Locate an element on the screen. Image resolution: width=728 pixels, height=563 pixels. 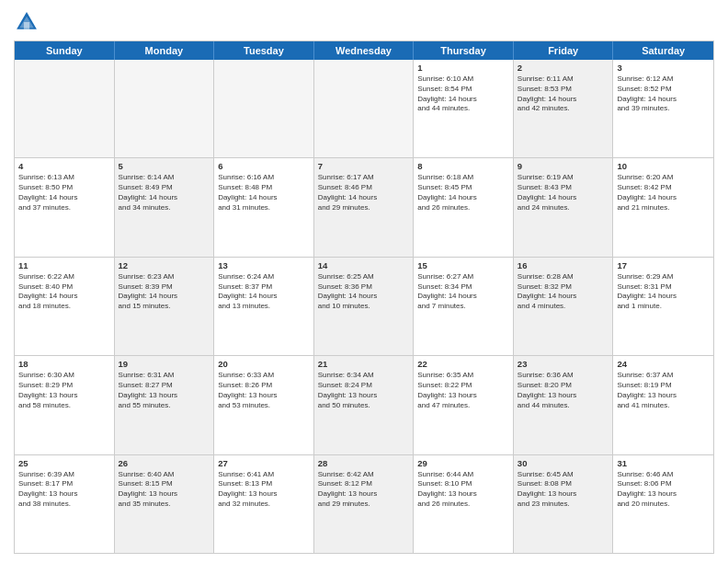
cell-info: Sunrise: 6:33 AM Sunset: 8:26 PM Dayligh… is located at coordinates (264, 390).